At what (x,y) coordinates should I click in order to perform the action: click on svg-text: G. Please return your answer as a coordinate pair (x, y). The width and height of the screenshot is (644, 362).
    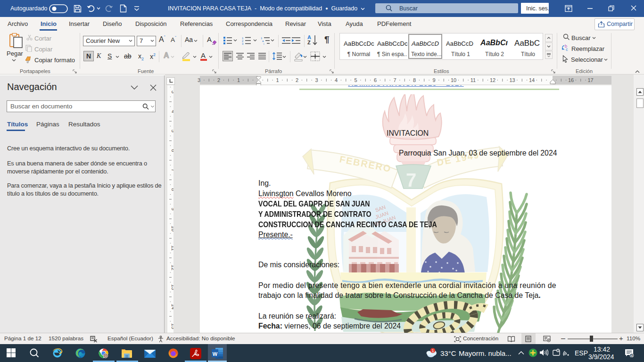
    Looking at the image, I should click on (106, 355).